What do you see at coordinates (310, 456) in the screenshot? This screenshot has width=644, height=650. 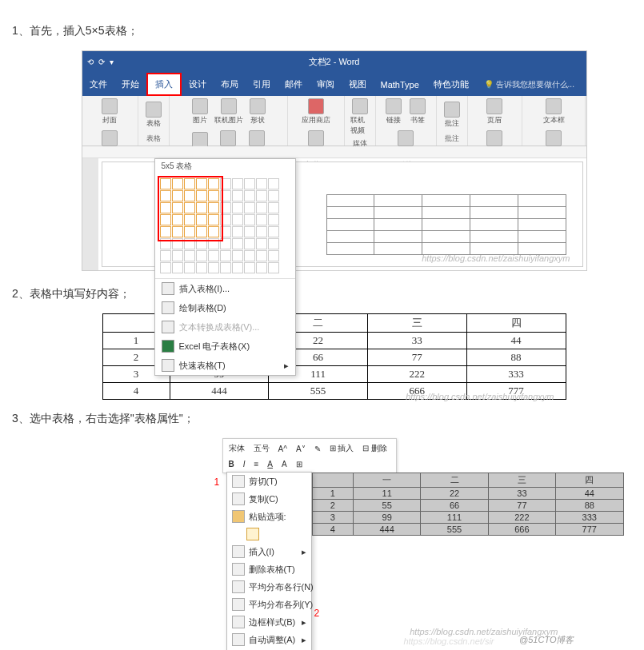 I see `mini-toolbar: 宋体五号A^A˅✎⊞ 插入⊟ 删除 BI≡AA⊞` at bounding box center [310, 456].